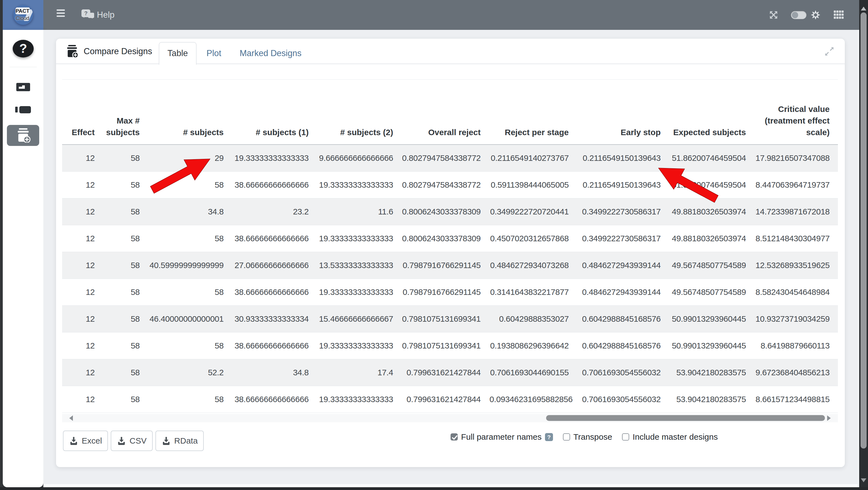  Describe the element at coordinates (864, 245) in the screenshot. I see `page-scrollbar` at that location.